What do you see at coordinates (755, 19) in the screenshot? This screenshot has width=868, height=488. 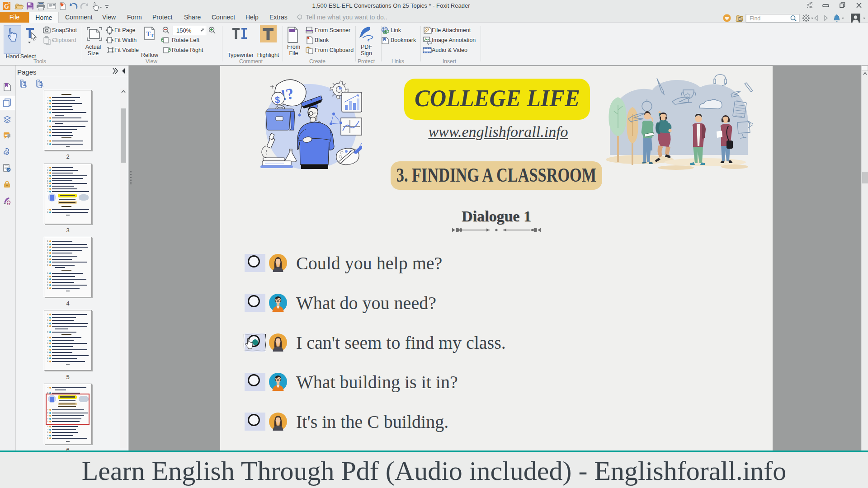 I see `svg-text: Find` at bounding box center [755, 19].